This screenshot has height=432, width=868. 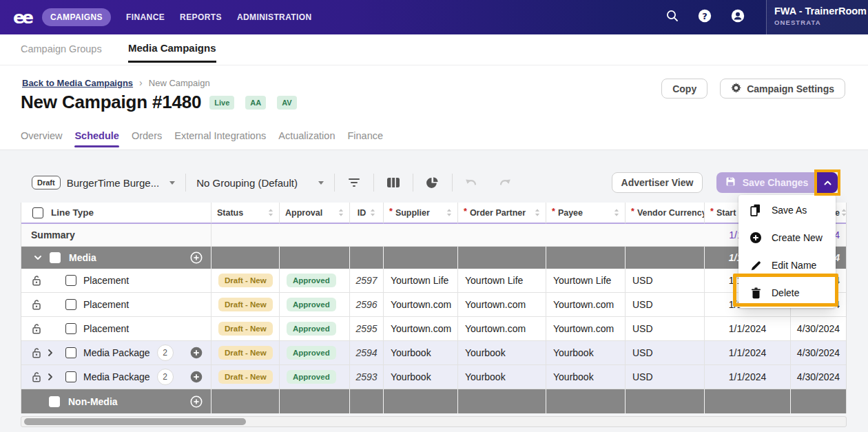 I want to click on grouping-select: No Grouping (Default), so click(x=247, y=183).